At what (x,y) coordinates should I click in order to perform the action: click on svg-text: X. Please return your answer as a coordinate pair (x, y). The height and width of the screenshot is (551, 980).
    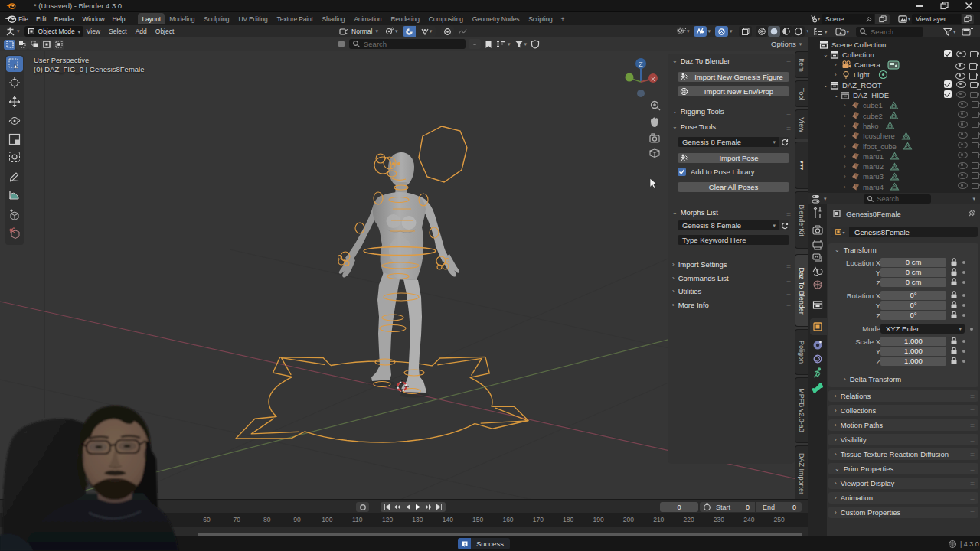
    Looking at the image, I should click on (653, 80).